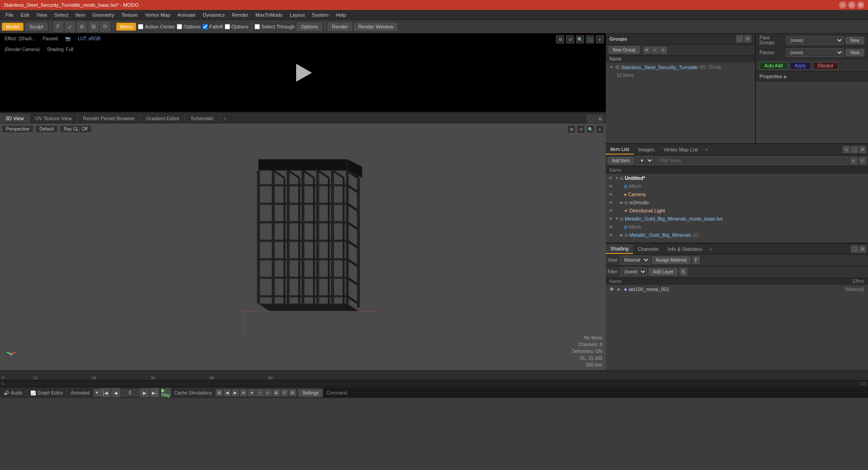 This screenshot has width=868, height=470. What do you see at coordinates (18, 129) in the screenshot?
I see `perspective-btn: Perspective` at bounding box center [18, 129].